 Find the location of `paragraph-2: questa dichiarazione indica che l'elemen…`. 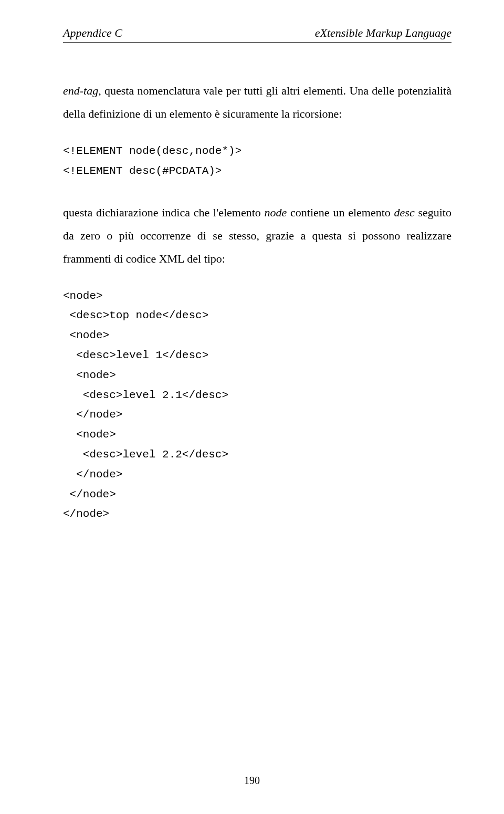

paragraph-2: questa dichiarazione indica che l'elemen… is located at coordinates (257, 236).